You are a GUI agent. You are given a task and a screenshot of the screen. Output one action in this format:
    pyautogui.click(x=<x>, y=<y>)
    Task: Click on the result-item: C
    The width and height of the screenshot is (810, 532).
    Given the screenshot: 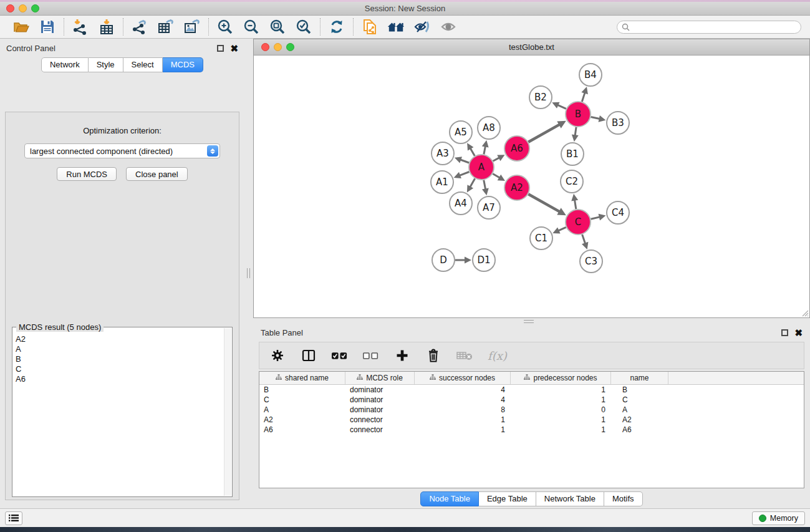 What is the action you would take?
    pyautogui.click(x=120, y=369)
    